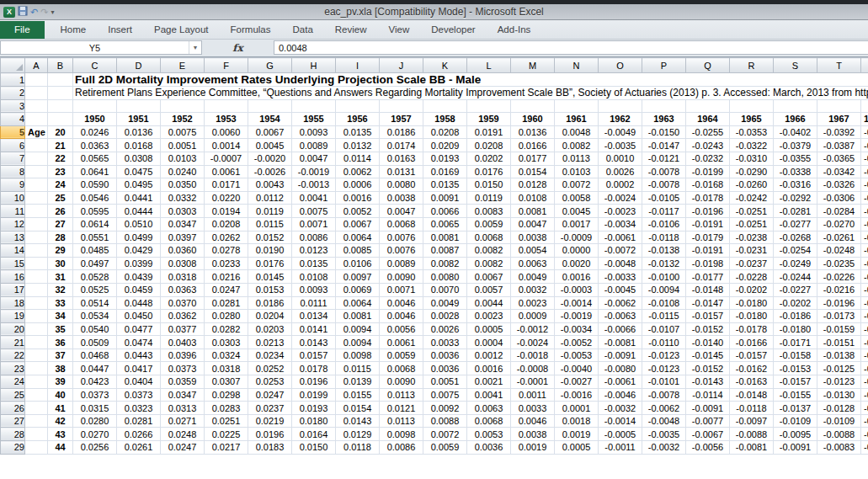  Describe the element at coordinates (620, 395) in the screenshot. I see `cell-O25: -0.0046` at that location.